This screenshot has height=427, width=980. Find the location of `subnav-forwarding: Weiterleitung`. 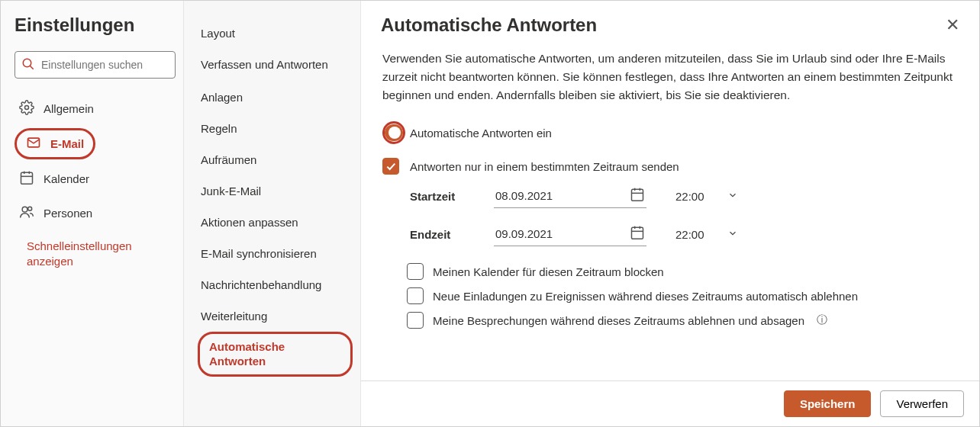

subnav-forwarding: Weiterleitung is located at coordinates (275, 316).